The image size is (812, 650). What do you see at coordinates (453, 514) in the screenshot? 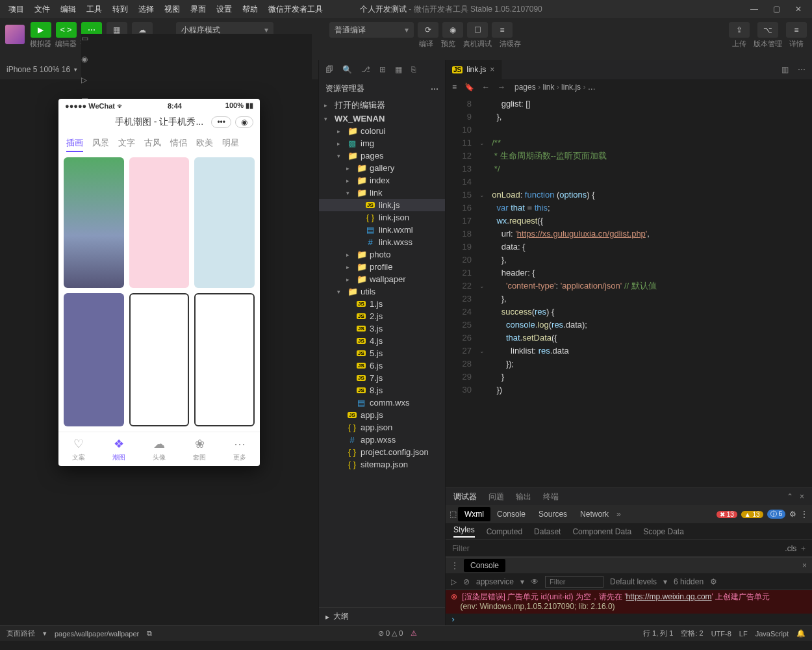
I see `inspect-icon: ⬚` at bounding box center [453, 514].